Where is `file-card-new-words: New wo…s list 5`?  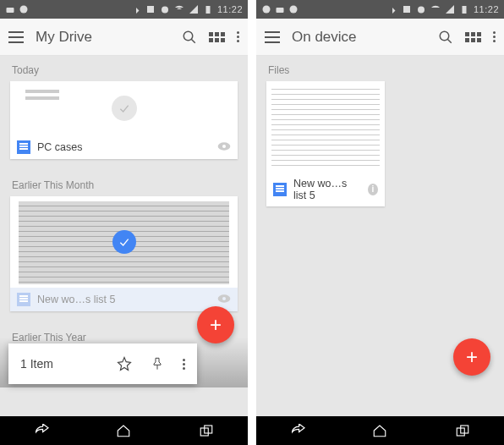
file-card-new-words: New wo…s list 5 is located at coordinates (123, 254).